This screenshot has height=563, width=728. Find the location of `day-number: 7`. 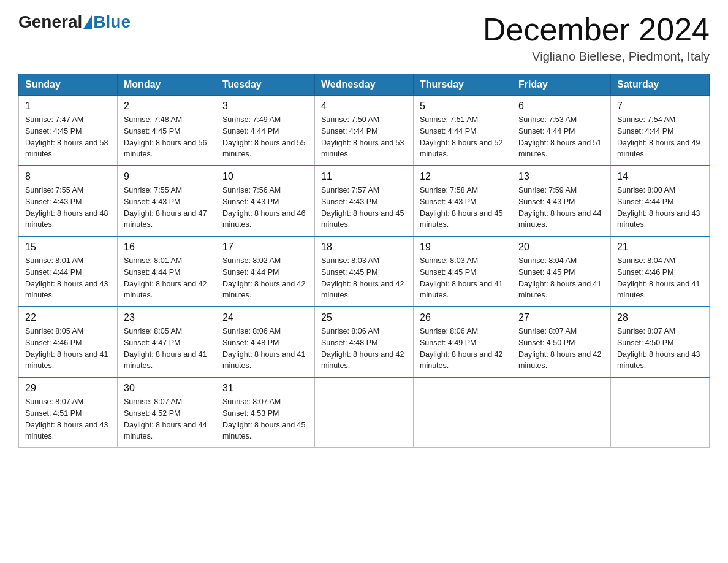

day-number: 7 is located at coordinates (660, 106).